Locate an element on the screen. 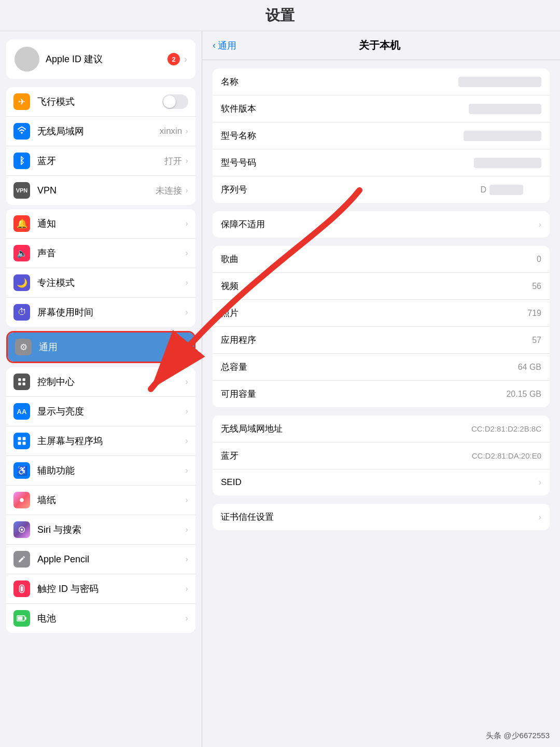 The height and width of the screenshot is (747, 560). sidebar-item-vpn: VPN VPN 未连接 › is located at coordinates (101, 190).